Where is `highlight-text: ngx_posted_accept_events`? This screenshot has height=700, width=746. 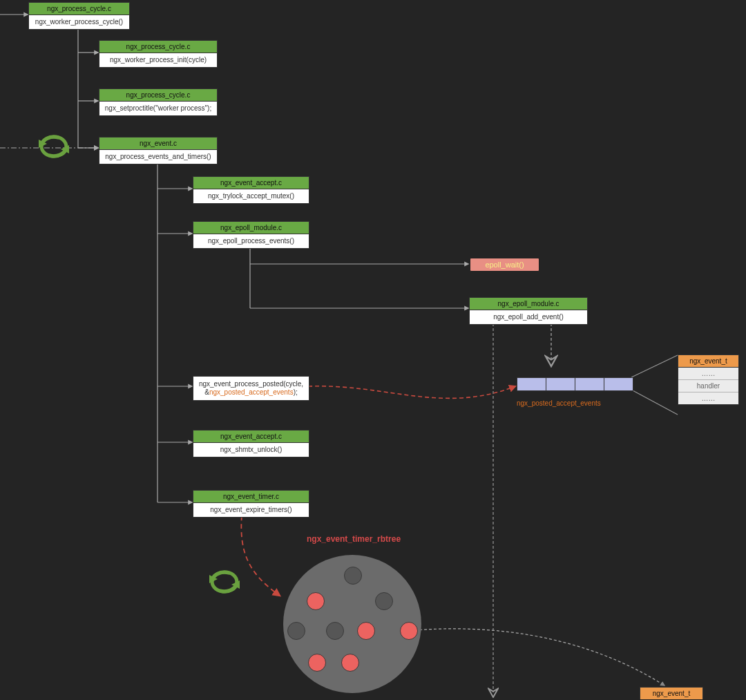
highlight-text: ngx_posted_accept_events is located at coordinates (251, 392).